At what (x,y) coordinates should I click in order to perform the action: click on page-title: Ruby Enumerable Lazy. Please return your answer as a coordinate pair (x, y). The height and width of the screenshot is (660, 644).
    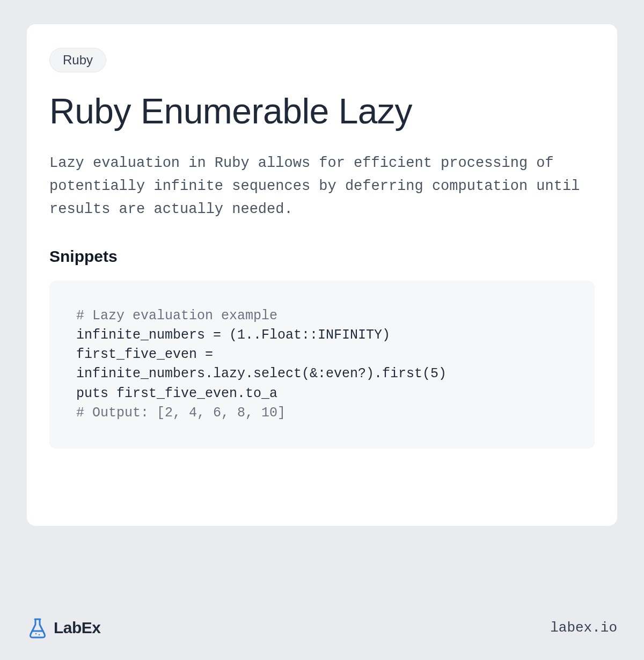
    Looking at the image, I should click on (322, 111).